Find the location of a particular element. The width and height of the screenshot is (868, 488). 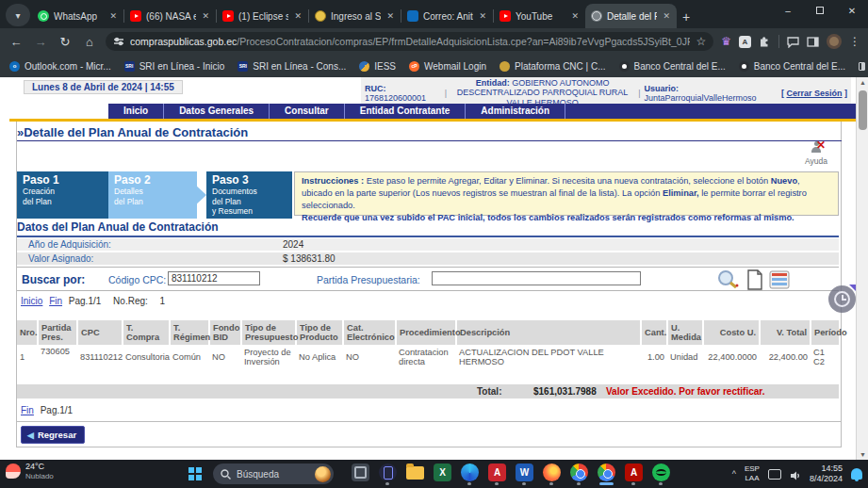

menu-administracion: Administración is located at coordinates (516, 111).